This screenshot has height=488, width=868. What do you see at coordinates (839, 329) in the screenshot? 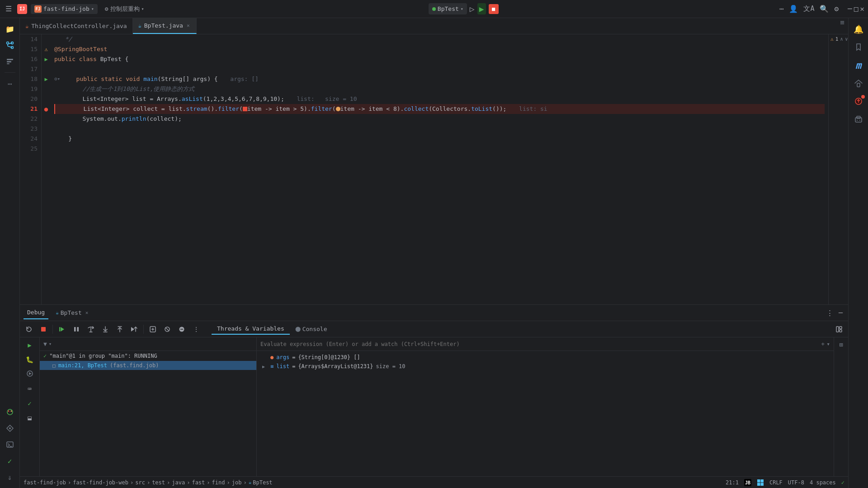
I see `restore-layout-btn` at bounding box center [839, 329].